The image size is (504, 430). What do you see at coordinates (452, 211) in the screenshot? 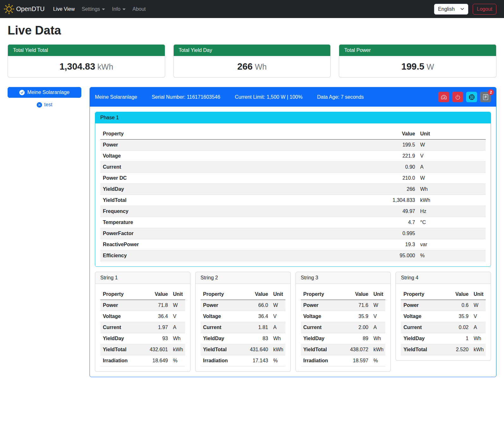
I see `unit-cell: Hz` at bounding box center [452, 211].